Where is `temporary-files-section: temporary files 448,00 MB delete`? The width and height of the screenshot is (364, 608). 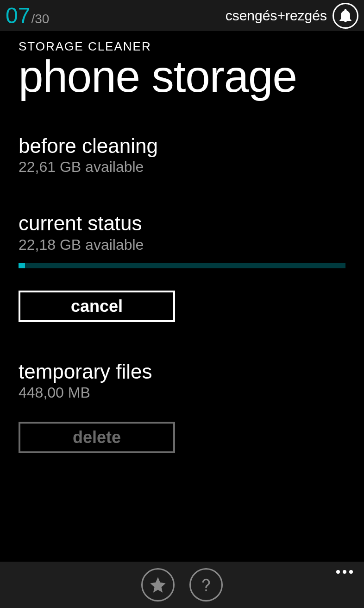 temporary-files-section: temporary files 448,00 MB delete is located at coordinates (182, 407).